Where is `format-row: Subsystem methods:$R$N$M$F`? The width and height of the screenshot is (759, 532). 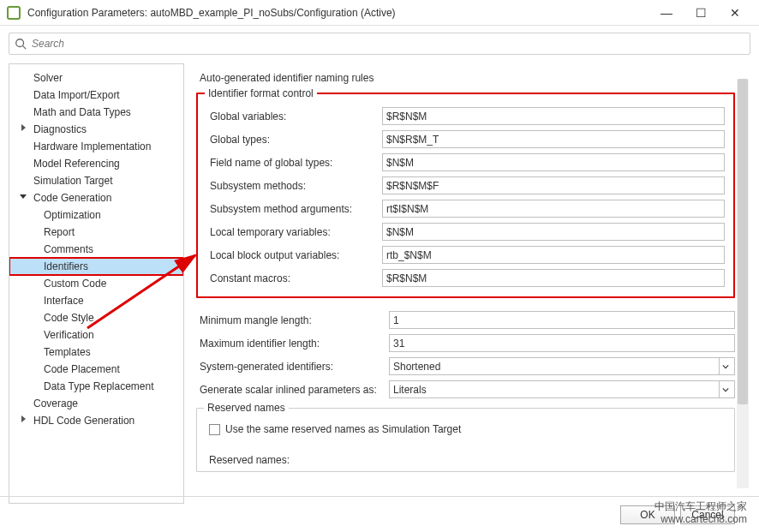 format-row: Subsystem methods:$R$N$M$F is located at coordinates (466, 185).